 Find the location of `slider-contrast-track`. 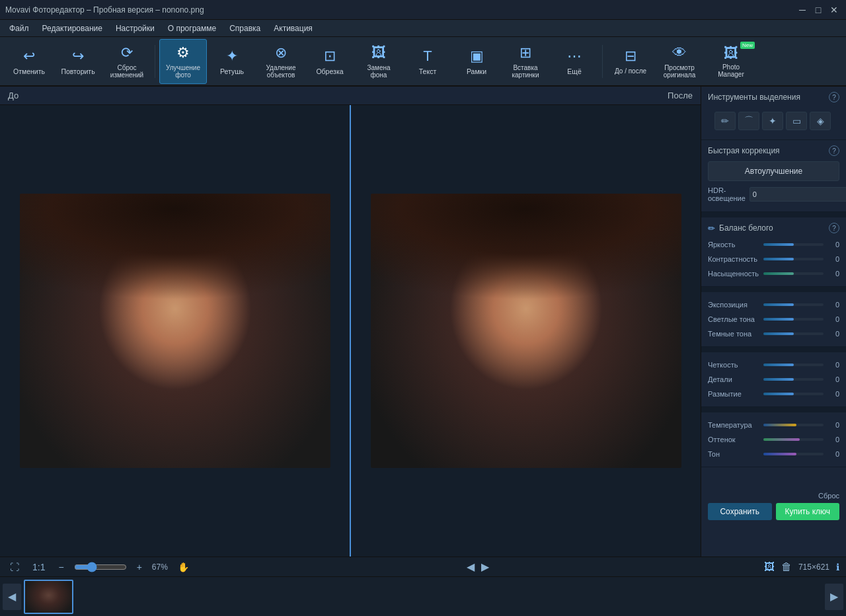

slider-contrast-track is located at coordinates (793, 259).